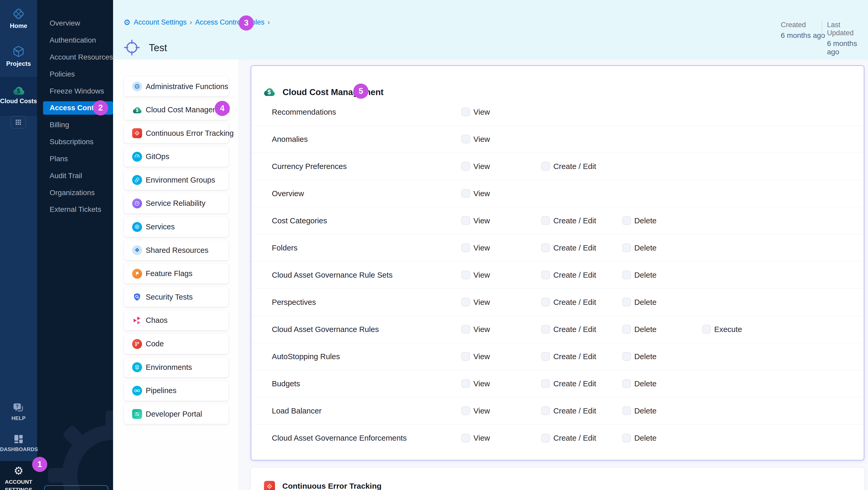 The height and width of the screenshot is (490, 868). I want to click on breadcrumb-roles-link: Access Control: Roles, so click(230, 22).